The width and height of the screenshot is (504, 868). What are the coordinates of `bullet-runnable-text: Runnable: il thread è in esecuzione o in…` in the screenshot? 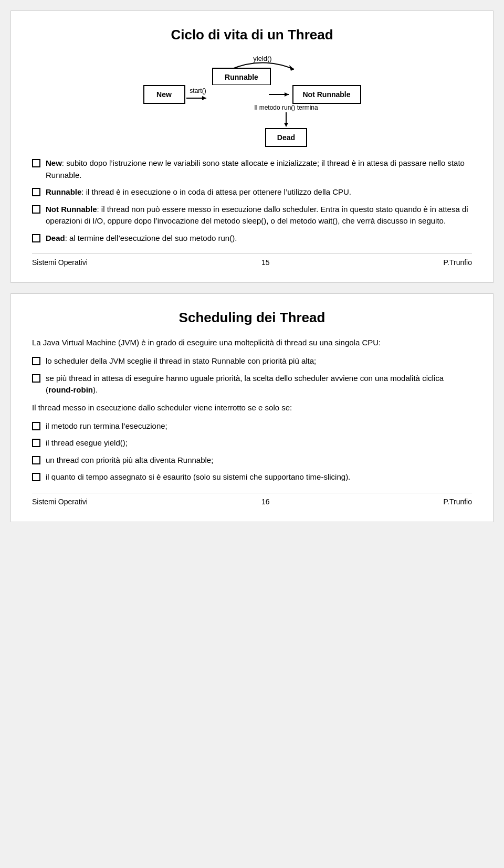 It's located at (259, 192).